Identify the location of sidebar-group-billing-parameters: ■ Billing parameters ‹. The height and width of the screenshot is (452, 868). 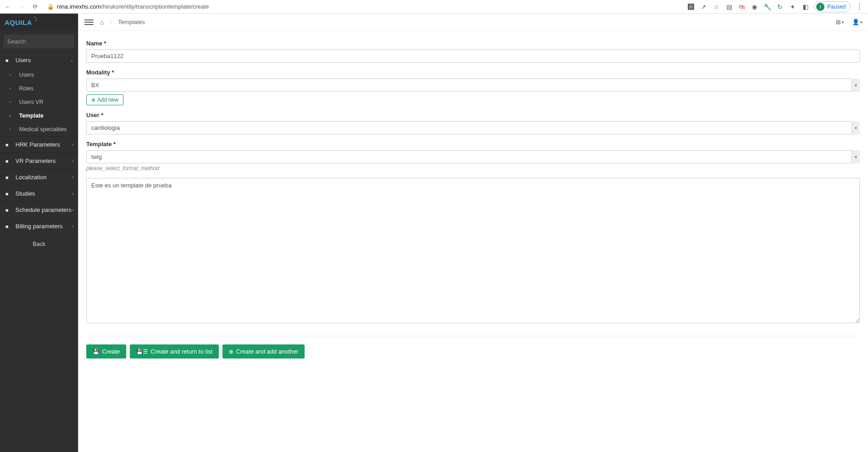
(39, 226).